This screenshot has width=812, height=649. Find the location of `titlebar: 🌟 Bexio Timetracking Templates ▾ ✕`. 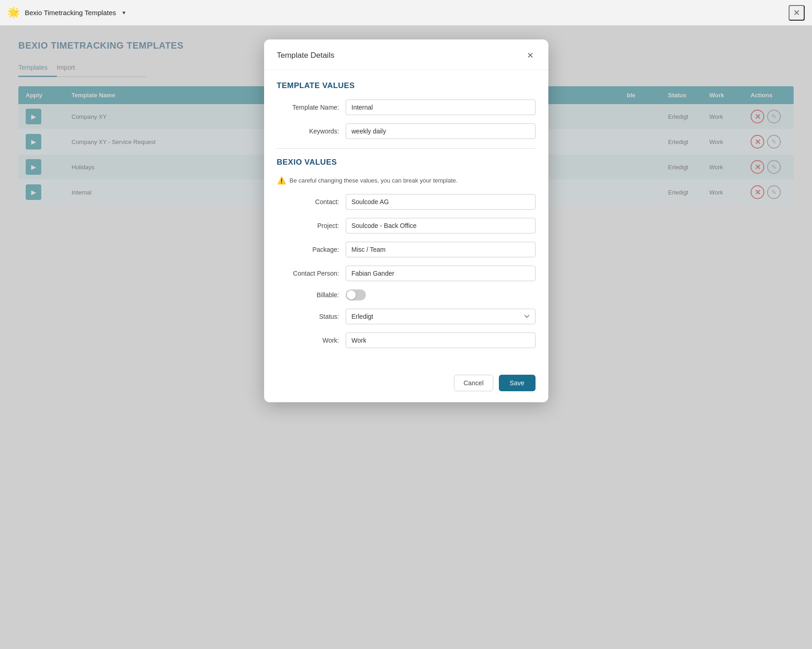

titlebar: 🌟 Bexio Timetracking Templates ▾ ✕ is located at coordinates (406, 13).